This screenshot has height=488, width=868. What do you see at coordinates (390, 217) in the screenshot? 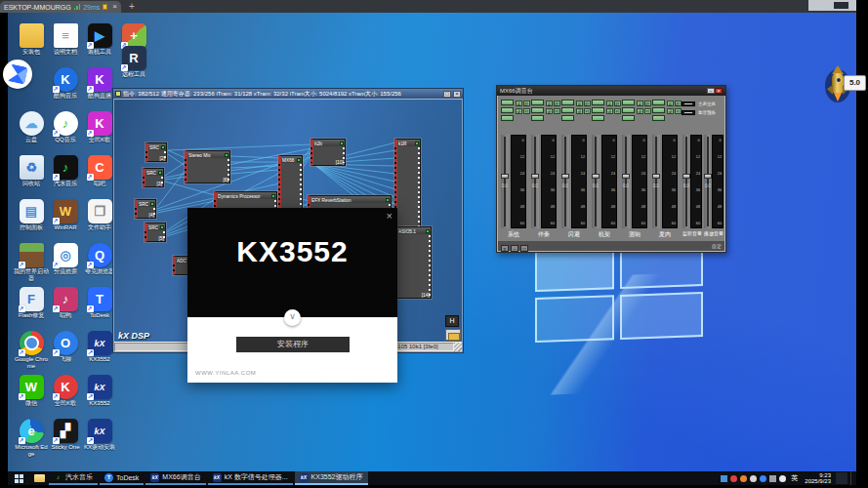
I see `dialog-close-icon: ×` at bounding box center [390, 217].